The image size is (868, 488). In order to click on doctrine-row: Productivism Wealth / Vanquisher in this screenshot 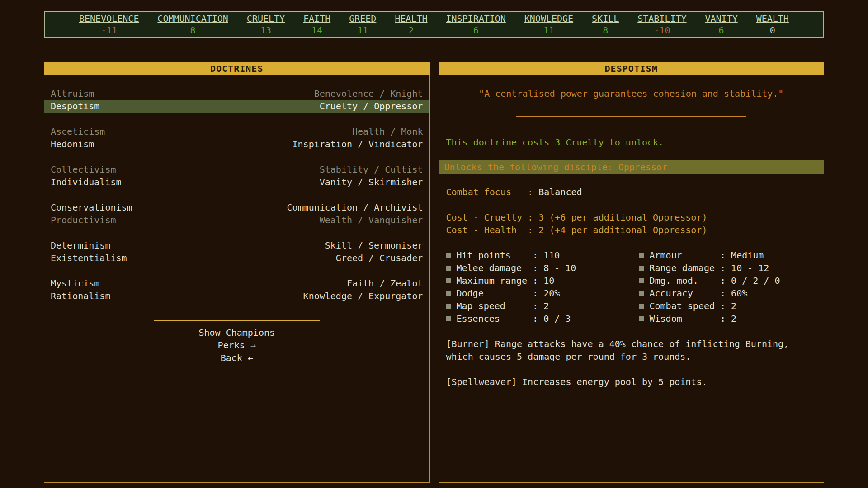, I will do `click(237, 220)`.